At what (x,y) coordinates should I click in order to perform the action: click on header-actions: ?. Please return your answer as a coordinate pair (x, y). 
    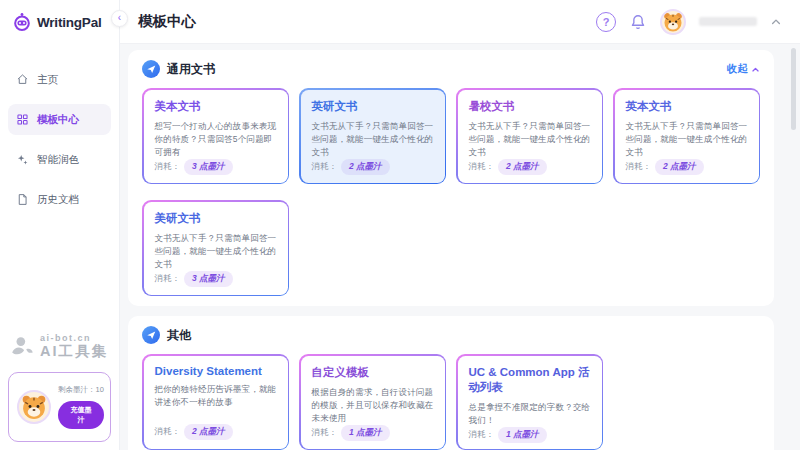
    Looking at the image, I should click on (689, 22).